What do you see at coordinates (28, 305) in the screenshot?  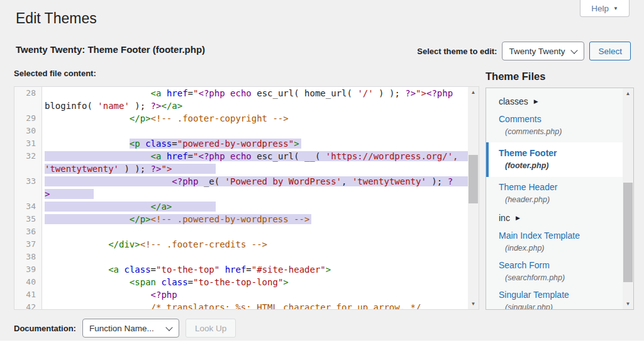 I see `line-number: 42` at bounding box center [28, 305].